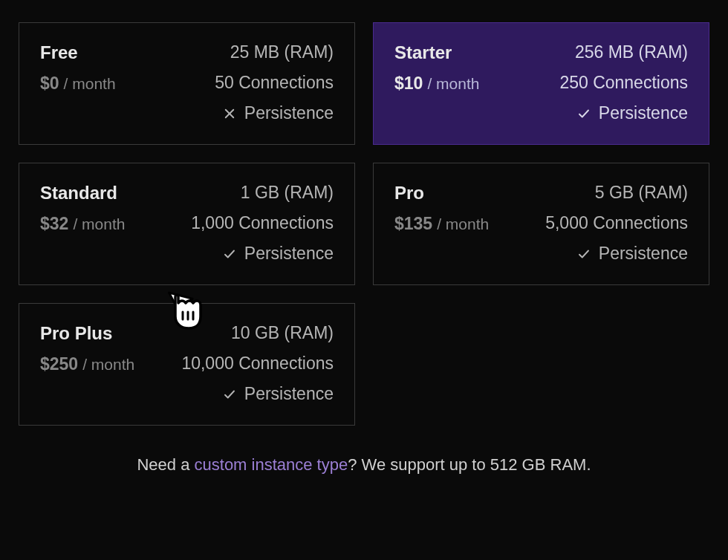  I want to click on plan-right: 1 GB (RAM)1,000 ConnectionsPersistence, so click(262, 223).